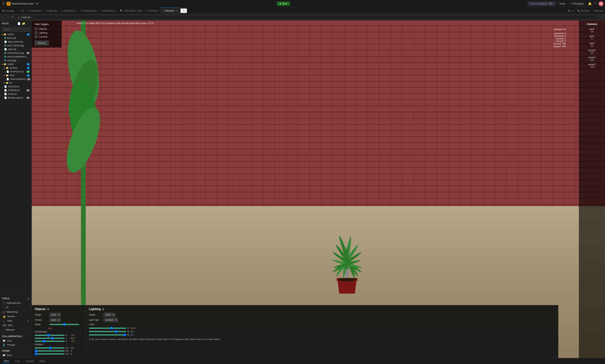 Image resolution: width=605 pixels, height=364 pixels. I want to click on ask-ai-button: Ask AI & search ⌘K, so click(542, 3).